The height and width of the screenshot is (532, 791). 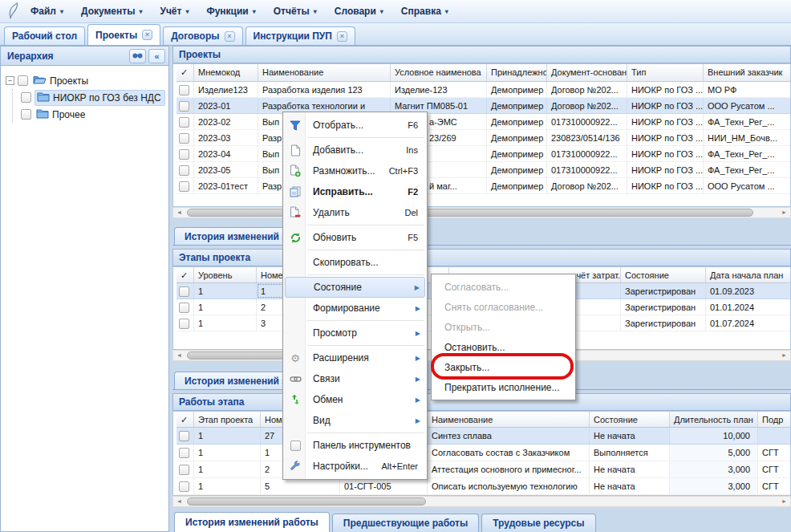 What do you see at coordinates (425, 11) in the screenshot?
I see `menubar-item-6: Справка▾` at bounding box center [425, 11].